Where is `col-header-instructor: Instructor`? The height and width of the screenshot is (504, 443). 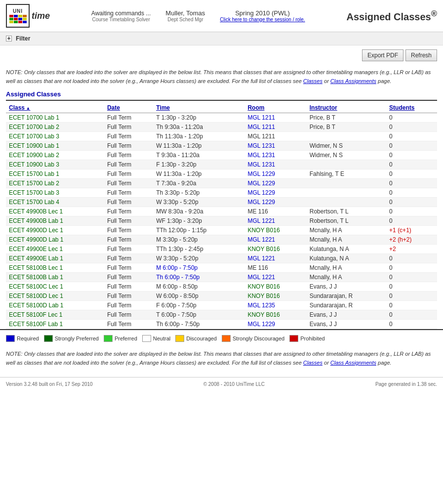 col-header-instructor: Instructor is located at coordinates (347, 108).